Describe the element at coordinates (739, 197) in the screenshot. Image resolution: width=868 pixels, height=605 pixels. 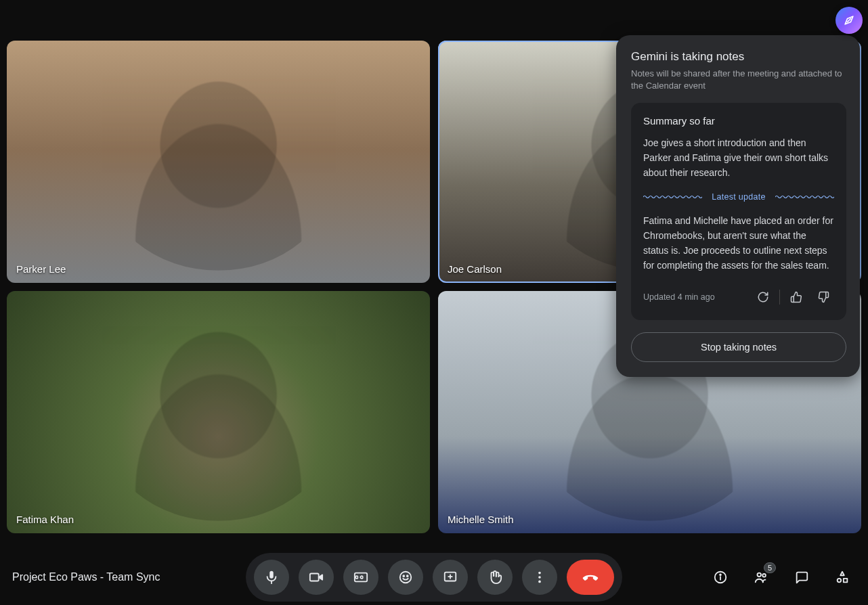
I see `latest-update-label: Latest update` at that location.